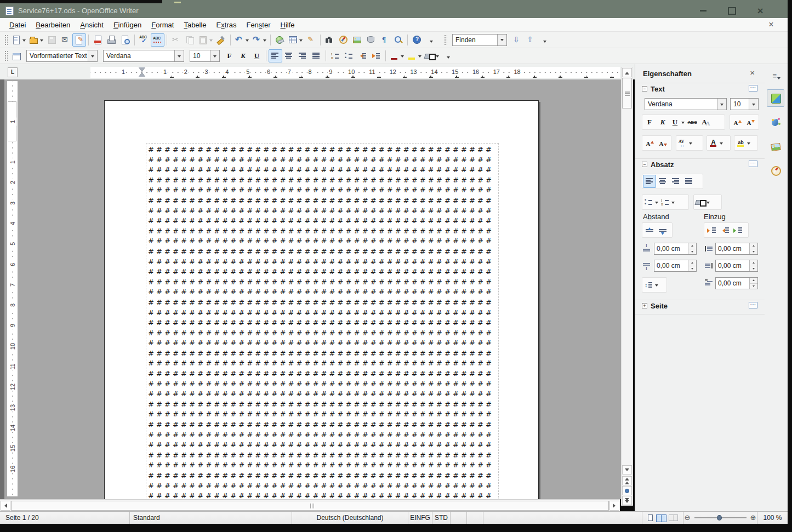 The width and height of the screenshot is (792, 532). Describe the element at coordinates (744, 104) in the screenshot. I see `sidebar-font-size-combo: 10` at that location.